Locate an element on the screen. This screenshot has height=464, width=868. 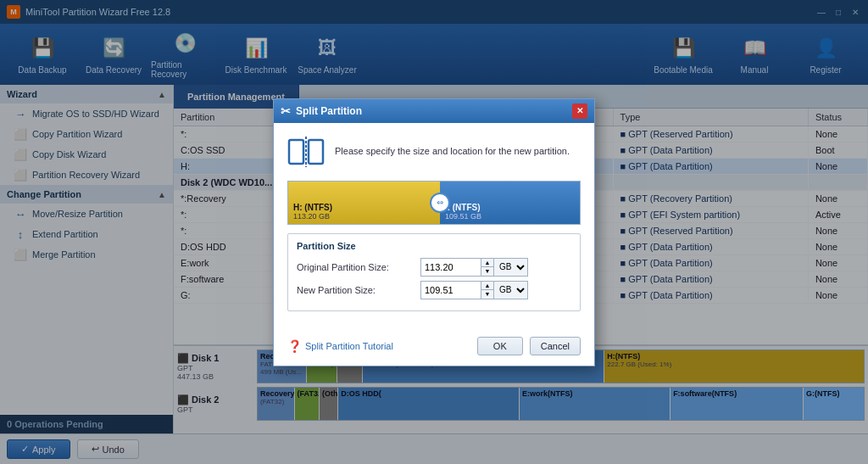
dialog-desc-row: Please specify the size and location for… is located at coordinates (434, 152).